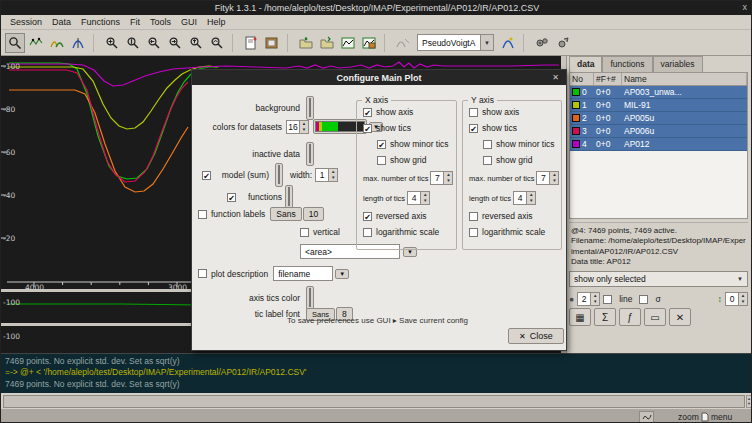 The height and width of the screenshot is (423, 752). What do you see at coordinates (542, 43) in the screenshot?
I see `fit-undo-button` at bounding box center [542, 43].